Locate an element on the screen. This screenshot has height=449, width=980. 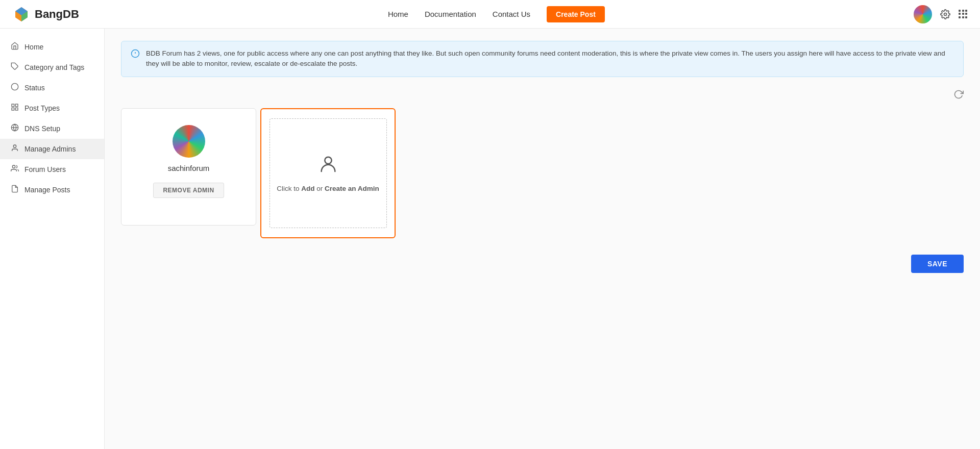
info-text: BDB Forum has 2 views, one for public ac… is located at coordinates (550, 59).